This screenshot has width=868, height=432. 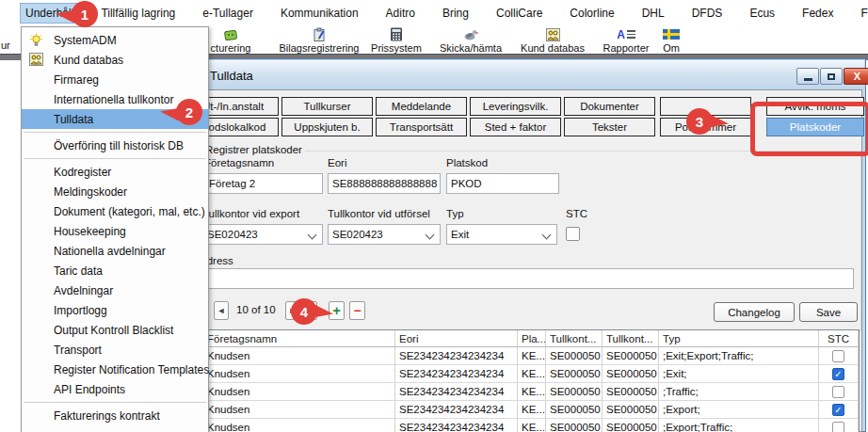 I want to click on col-stc: STC, so click(x=839, y=339).